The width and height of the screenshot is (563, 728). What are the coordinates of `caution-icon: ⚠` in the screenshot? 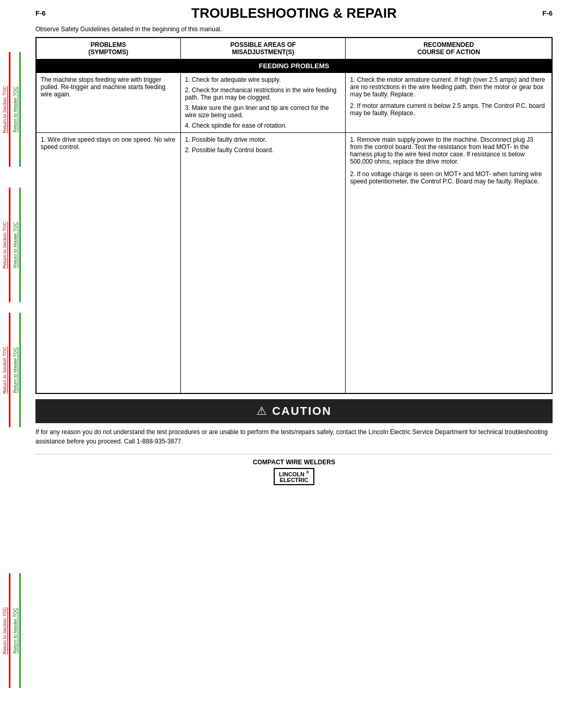 It's located at (262, 411).